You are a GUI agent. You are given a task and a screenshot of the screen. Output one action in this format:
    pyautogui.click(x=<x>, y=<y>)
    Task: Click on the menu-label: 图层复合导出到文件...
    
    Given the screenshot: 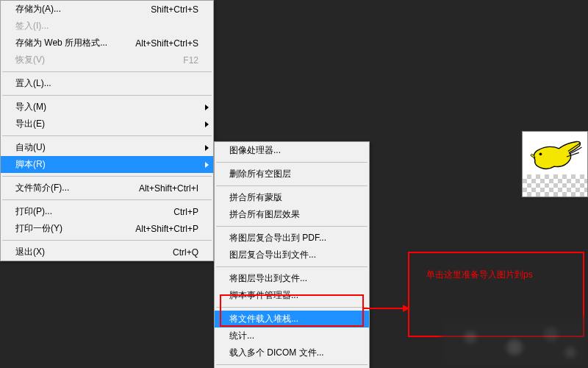 What is the action you would take?
    pyautogui.click(x=292, y=255)
    